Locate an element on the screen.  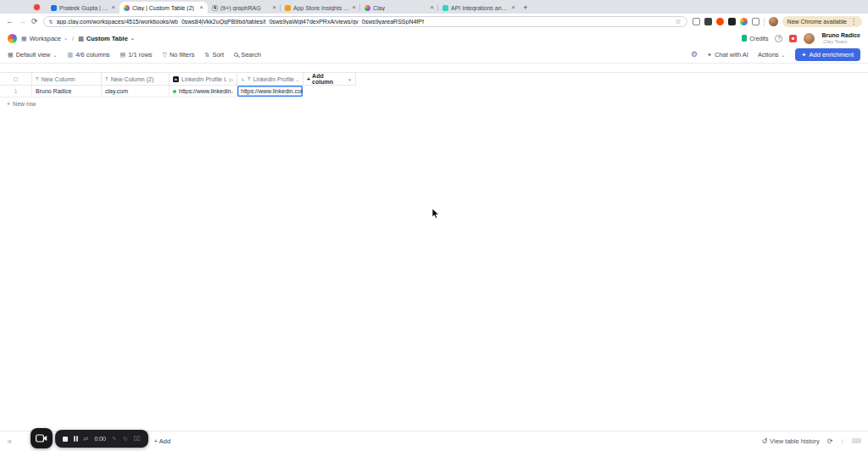
enrichment-sparkle-icon: ✦ is located at coordinates (804, 55).